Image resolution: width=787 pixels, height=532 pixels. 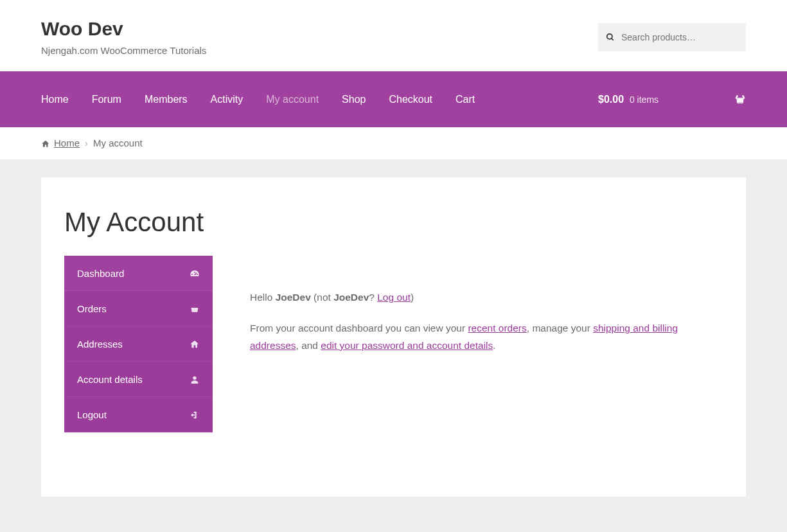 What do you see at coordinates (407, 346) in the screenshot?
I see `account-details-link: edit your password and account details` at bounding box center [407, 346].